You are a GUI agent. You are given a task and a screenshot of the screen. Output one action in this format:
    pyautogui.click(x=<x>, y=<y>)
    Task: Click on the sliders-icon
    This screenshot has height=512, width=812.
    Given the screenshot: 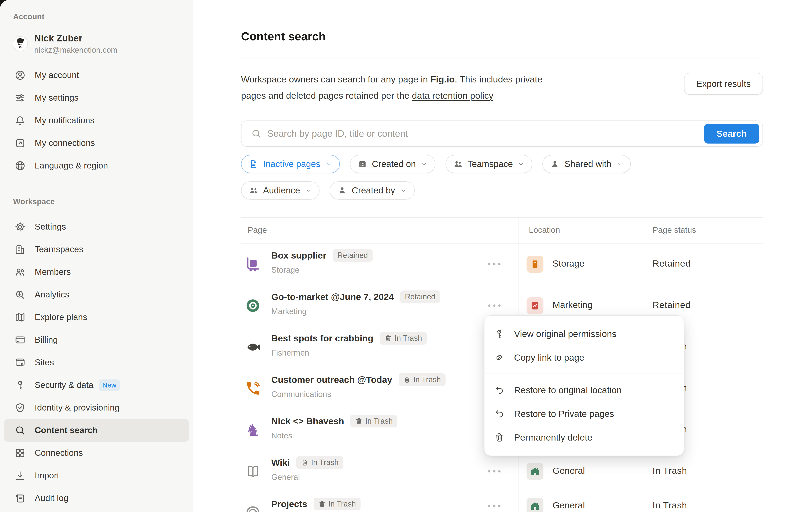 What is the action you would take?
    pyautogui.click(x=20, y=98)
    